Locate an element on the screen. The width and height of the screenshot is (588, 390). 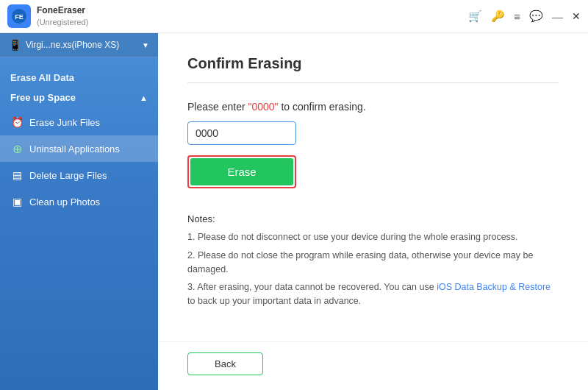
cart-icon: 🛒 is located at coordinates (475, 16).